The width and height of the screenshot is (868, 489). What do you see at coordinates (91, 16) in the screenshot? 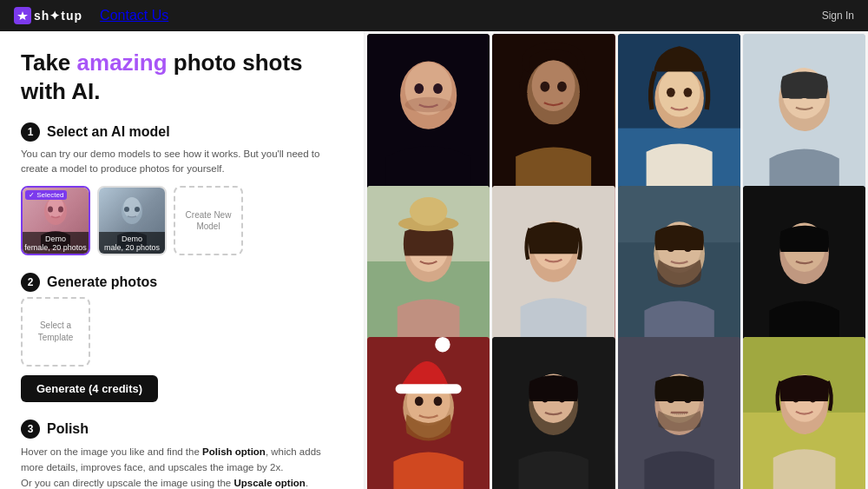
I see `header-left: sh✦tup Contact Us` at bounding box center [91, 16].